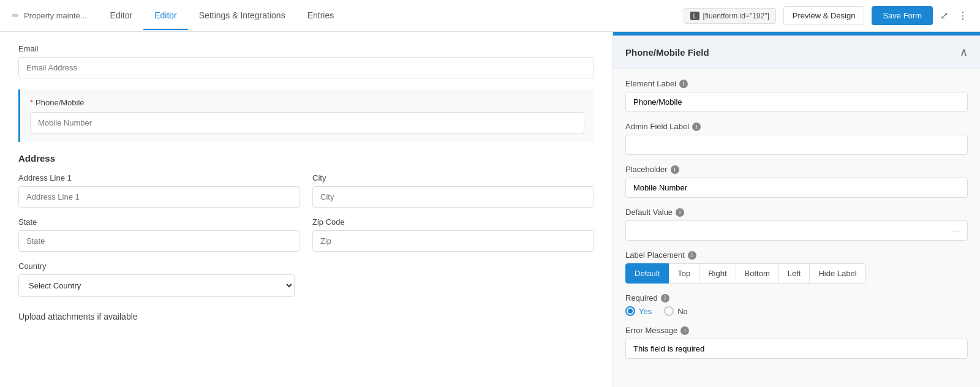 This screenshot has height=387, width=980. What do you see at coordinates (121, 16) in the screenshot?
I see `tab-editor: Editor` at bounding box center [121, 16].